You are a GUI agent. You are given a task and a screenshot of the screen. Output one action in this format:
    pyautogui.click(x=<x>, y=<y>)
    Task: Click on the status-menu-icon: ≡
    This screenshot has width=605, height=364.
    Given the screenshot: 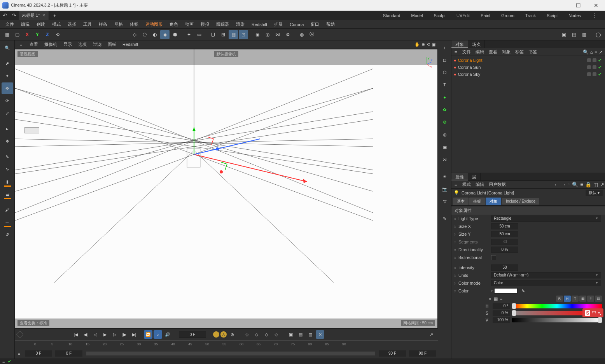 What is the action you would take?
    pyautogui.click(x=3, y=362)
    